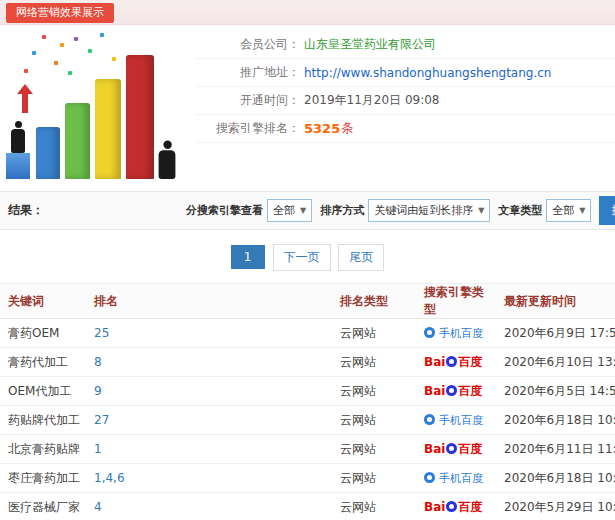 The width and height of the screenshot is (615, 520). Describe the element at coordinates (429, 210) in the screenshot. I see `sort-filter-select: 关键词由短到长排序 ▼` at that location.